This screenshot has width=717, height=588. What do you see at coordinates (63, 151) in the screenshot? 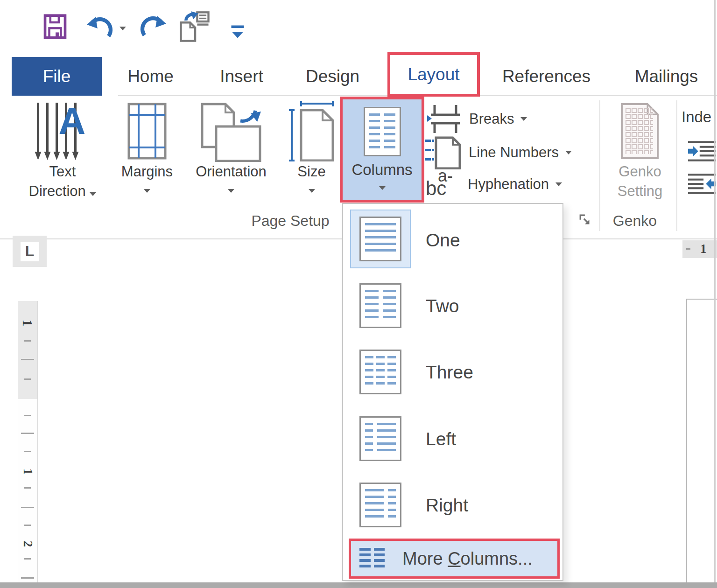
I see `text-direction-button: A Text Direction` at bounding box center [63, 151].